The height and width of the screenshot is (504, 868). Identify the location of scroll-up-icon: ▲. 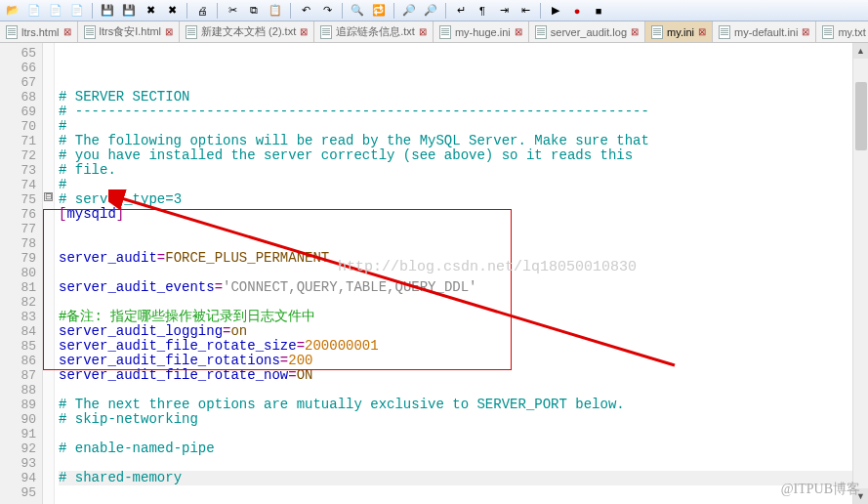
(861, 51).